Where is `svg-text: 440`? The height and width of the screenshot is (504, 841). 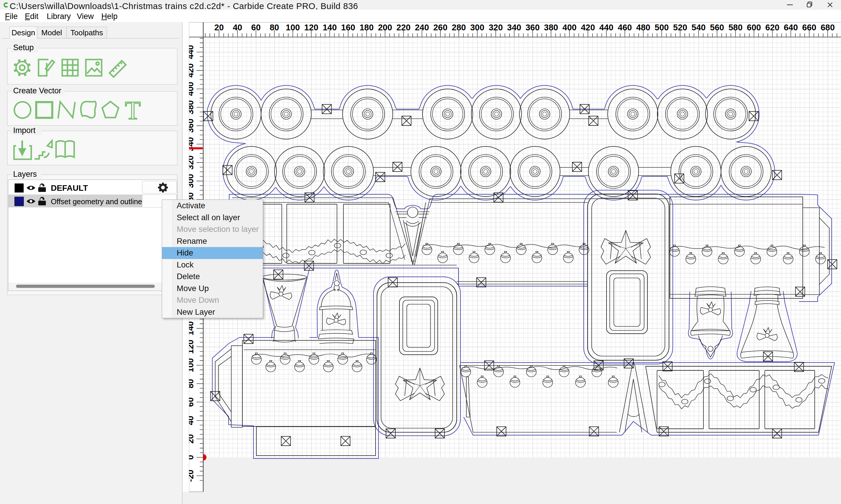 svg-text: 440 is located at coordinates (606, 27).